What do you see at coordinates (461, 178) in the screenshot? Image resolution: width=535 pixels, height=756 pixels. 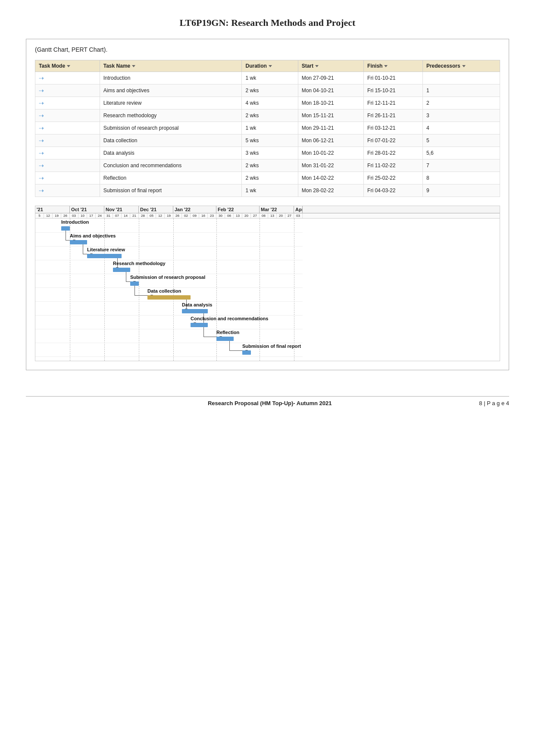 I see `task-predecessors-cell: 8` at bounding box center [461, 178].